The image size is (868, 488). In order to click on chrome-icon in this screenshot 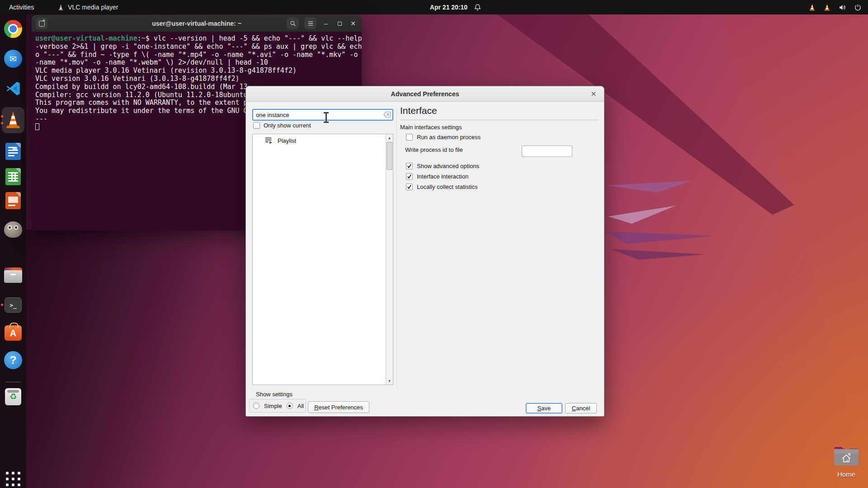, I will do `click(13, 29)`.